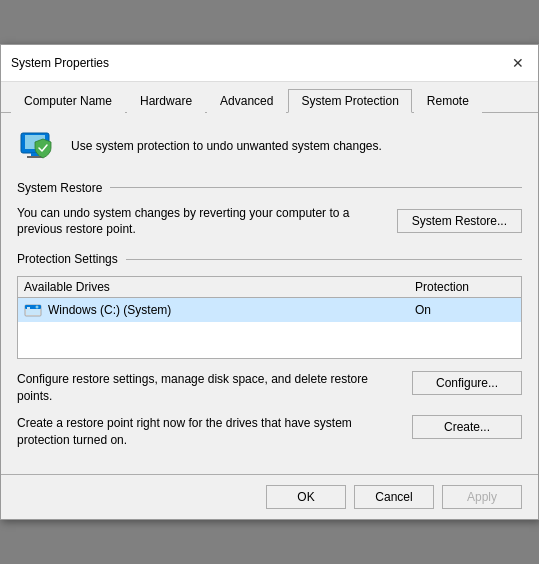 This screenshot has width=539, height=564. Describe the element at coordinates (270, 259) in the screenshot. I see `protection-settings-header: Protection Settings` at that location.